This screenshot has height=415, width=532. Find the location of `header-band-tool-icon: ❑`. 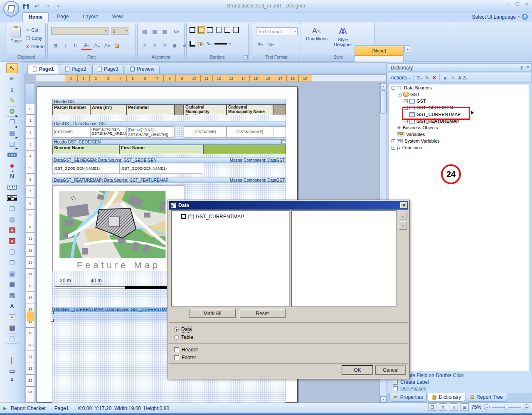

header-band-tool-icon: ❑ is located at coordinates (12, 252).